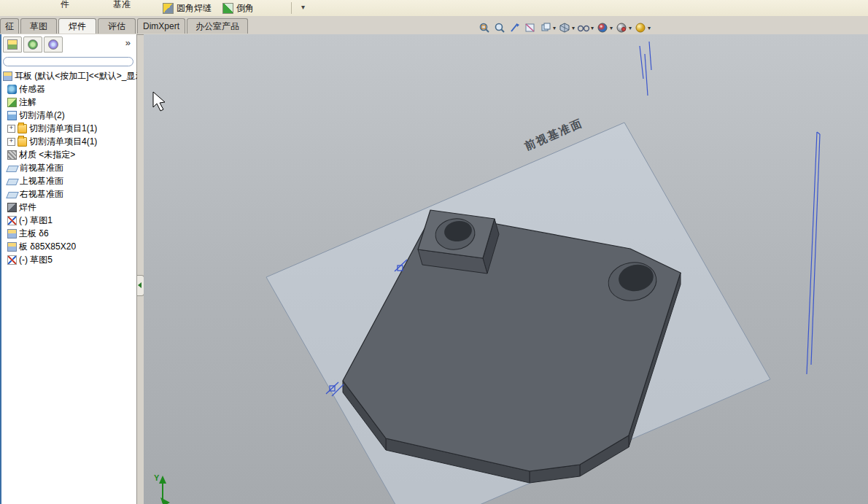 The image size is (868, 504). Describe the element at coordinates (530, 28) in the screenshot. I see `section-view-icon` at that location.